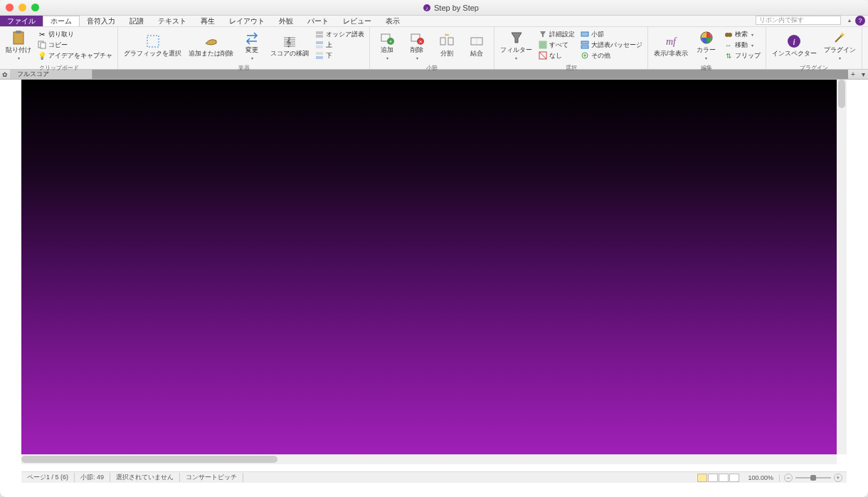 The width and height of the screenshot is (868, 497). What do you see at coordinates (212, 478) in the screenshot?
I see `status-concert-pitch: コンサートピッチ` at bounding box center [212, 478].